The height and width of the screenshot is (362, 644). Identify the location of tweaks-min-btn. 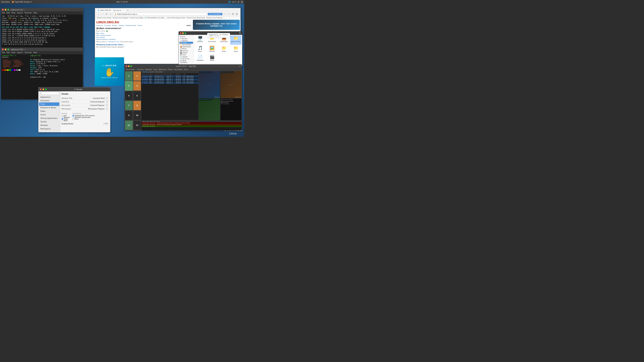
(43, 89).